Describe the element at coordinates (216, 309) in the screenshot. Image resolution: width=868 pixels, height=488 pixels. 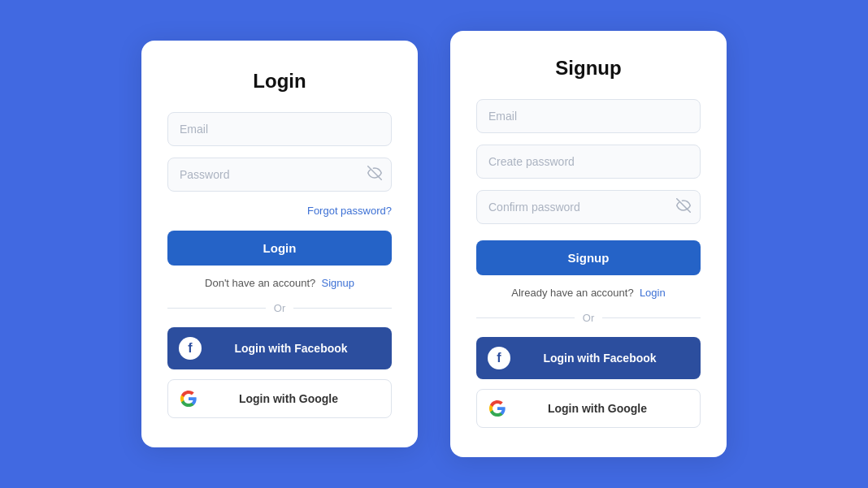
I see `login-divider-line-left` at that location.